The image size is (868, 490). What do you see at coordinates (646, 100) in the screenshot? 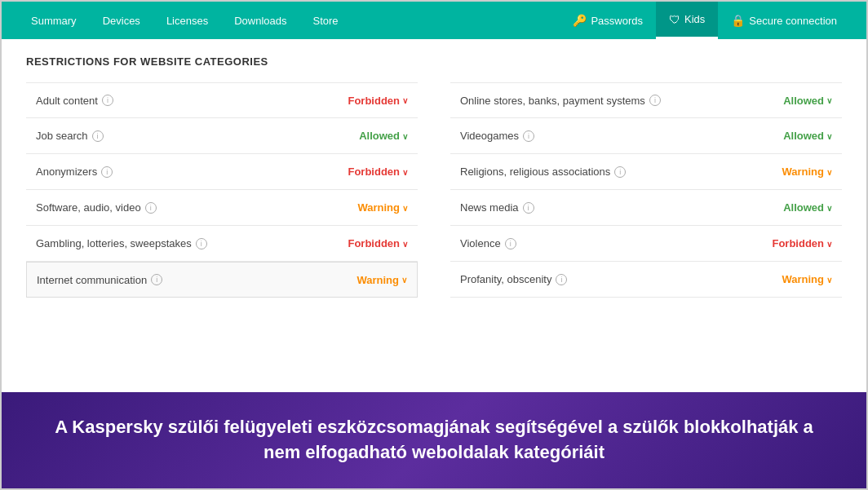
I see `category-row: Online stores, banks, payment systems i …` at bounding box center [646, 100].